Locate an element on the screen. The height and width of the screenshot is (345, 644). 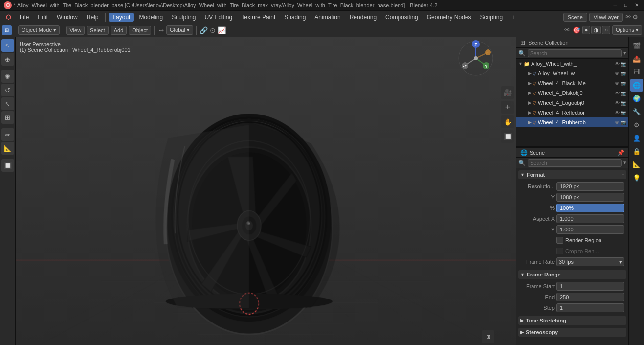
select-tool-button: ↖ is located at coordinates (8, 46).